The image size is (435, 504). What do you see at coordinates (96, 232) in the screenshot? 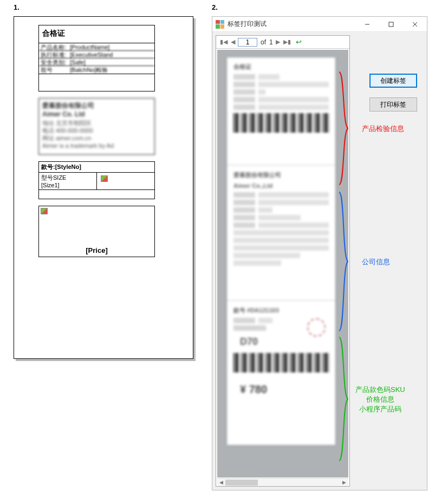
I see `template-section-price: [Price]` at bounding box center [96, 232].